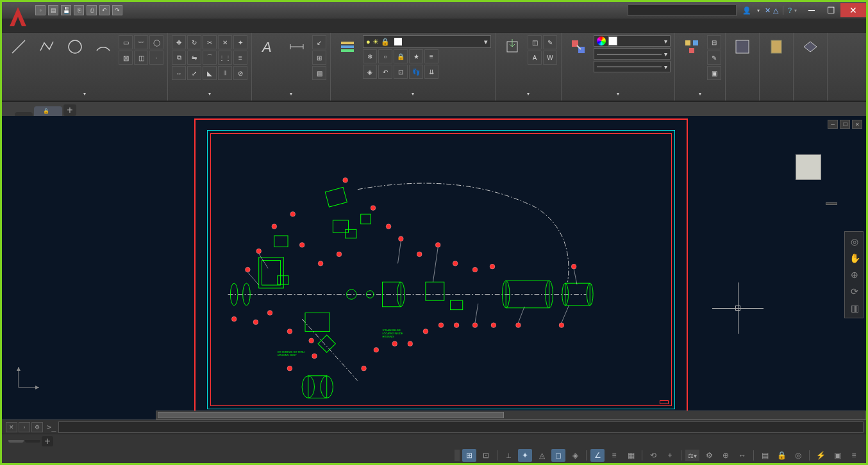 Image resolution: width=868 pixels, height=465 pixels. Describe the element at coordinates (370, 72) in the screenshot. I see `layer-iso-icon: ◈` at that location.